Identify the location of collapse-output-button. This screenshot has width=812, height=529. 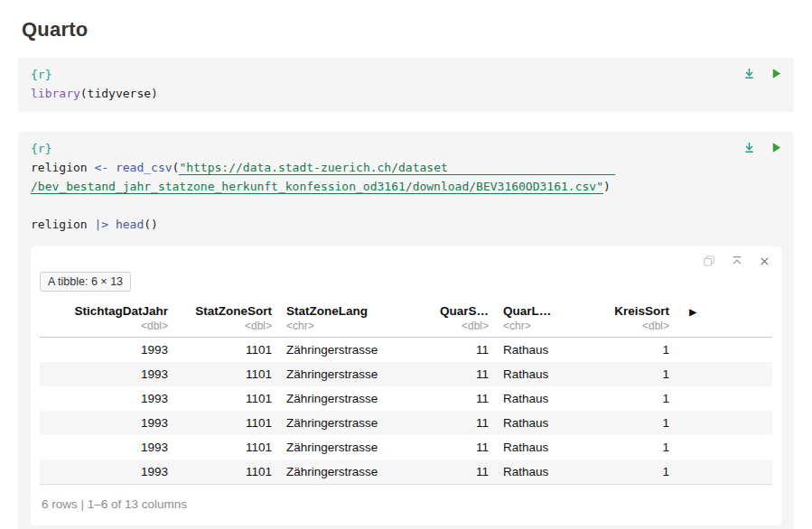
(737, 261).